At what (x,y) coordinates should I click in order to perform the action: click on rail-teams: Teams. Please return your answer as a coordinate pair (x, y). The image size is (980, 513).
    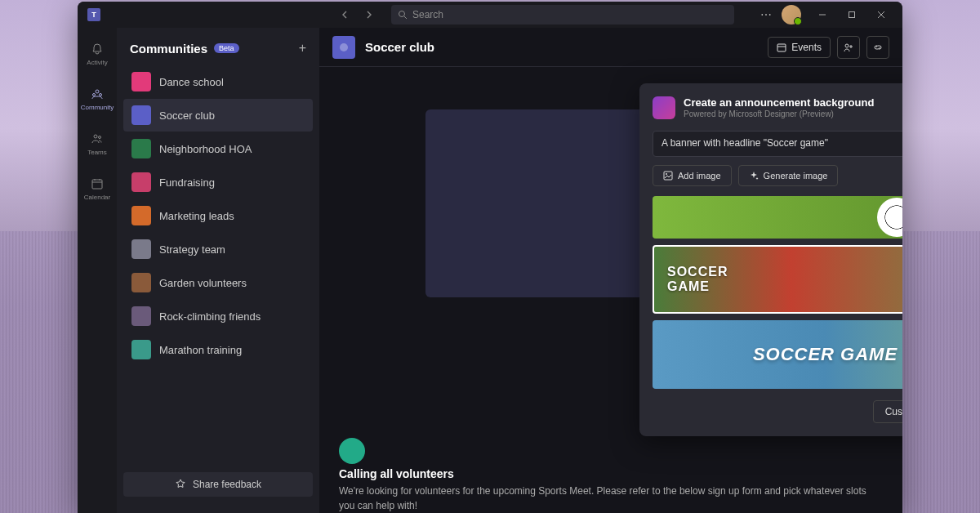
    Looking at the image, I should click on (97, 144).